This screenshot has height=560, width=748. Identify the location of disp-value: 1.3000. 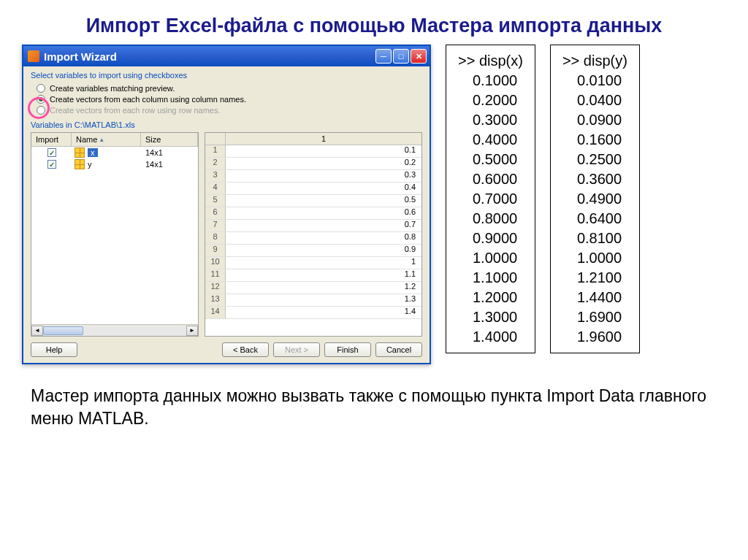
(491, 317).